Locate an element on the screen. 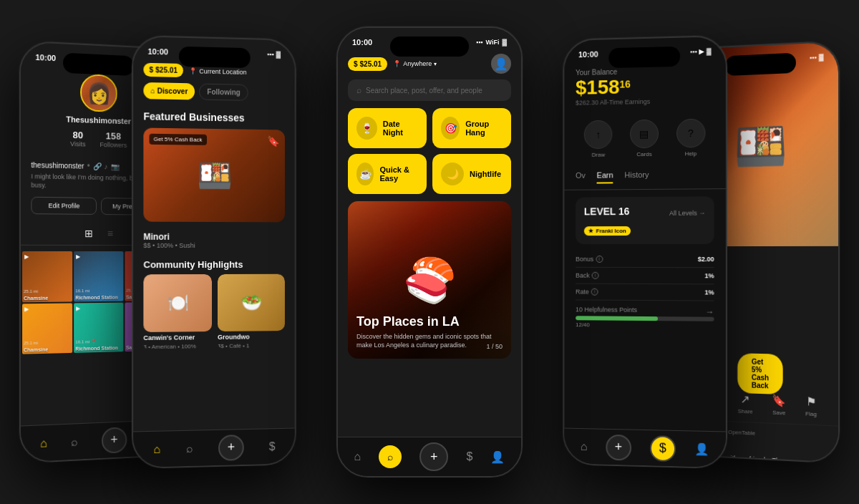 This screenshot has width=859, height=504. wallet-dollar: $ is located at coordinates (581, 88).